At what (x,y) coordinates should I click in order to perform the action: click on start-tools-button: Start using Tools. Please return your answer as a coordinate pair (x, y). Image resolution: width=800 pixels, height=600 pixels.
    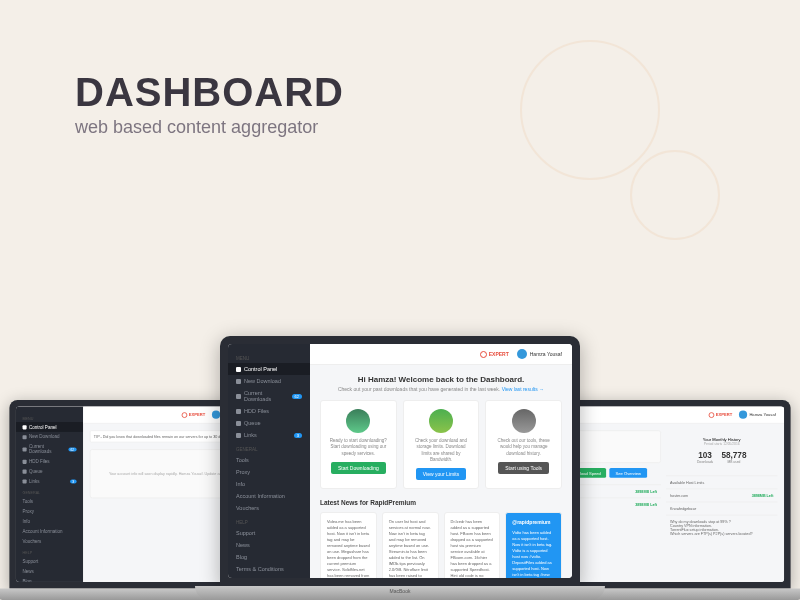
    Looking at the image, I should click on (524, 468).